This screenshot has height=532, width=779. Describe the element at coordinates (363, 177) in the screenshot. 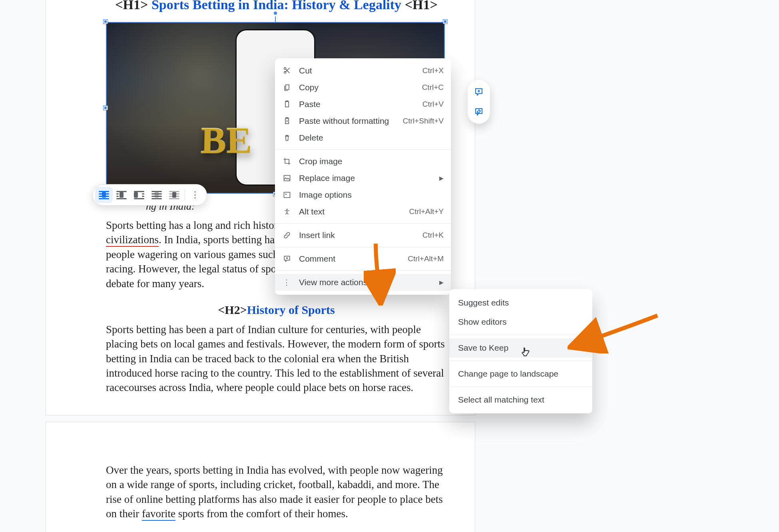

I see `context-menu: Cut Ctrl+X Copy Ctrl+C Paste Ctrl+V Past…` at that location.